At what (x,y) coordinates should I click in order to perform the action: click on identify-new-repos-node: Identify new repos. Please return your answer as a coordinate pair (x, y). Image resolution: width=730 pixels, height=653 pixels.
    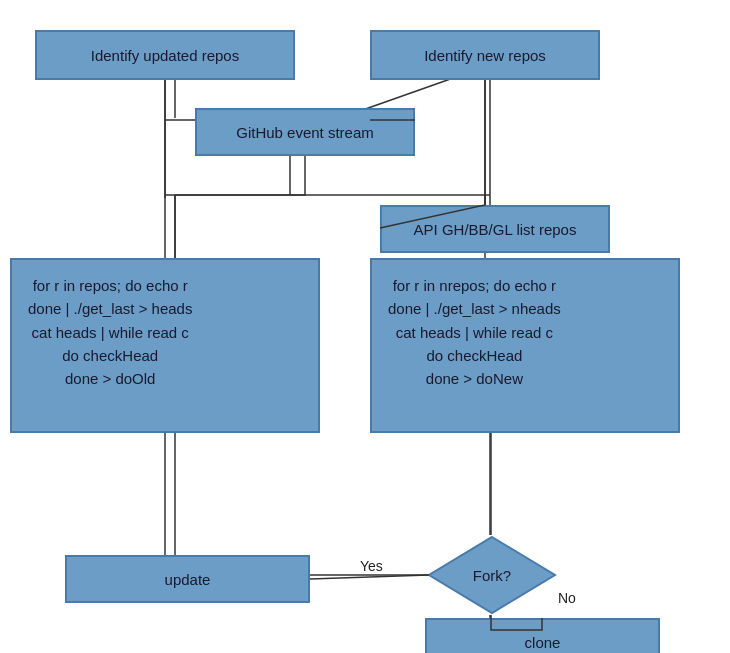
    Looking at the image, I should click on (485, 55).